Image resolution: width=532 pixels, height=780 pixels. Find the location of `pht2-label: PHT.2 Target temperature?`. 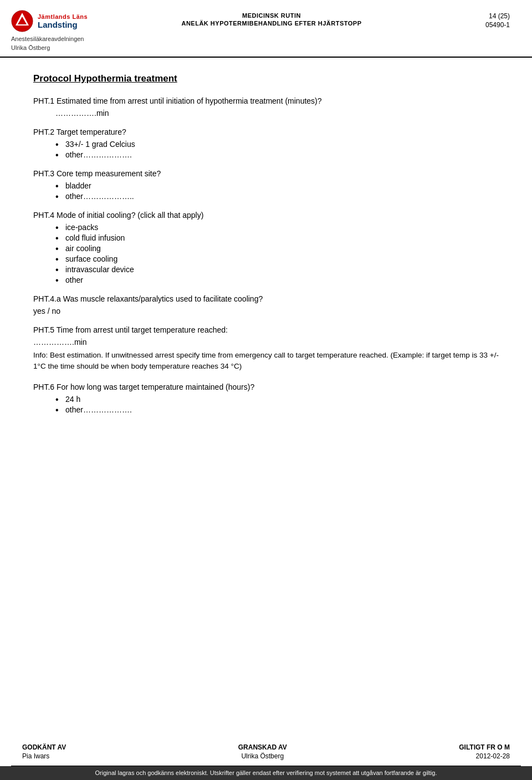

pht2-label: PHT.2 Target temperature? is located at coordinates (266, 132).